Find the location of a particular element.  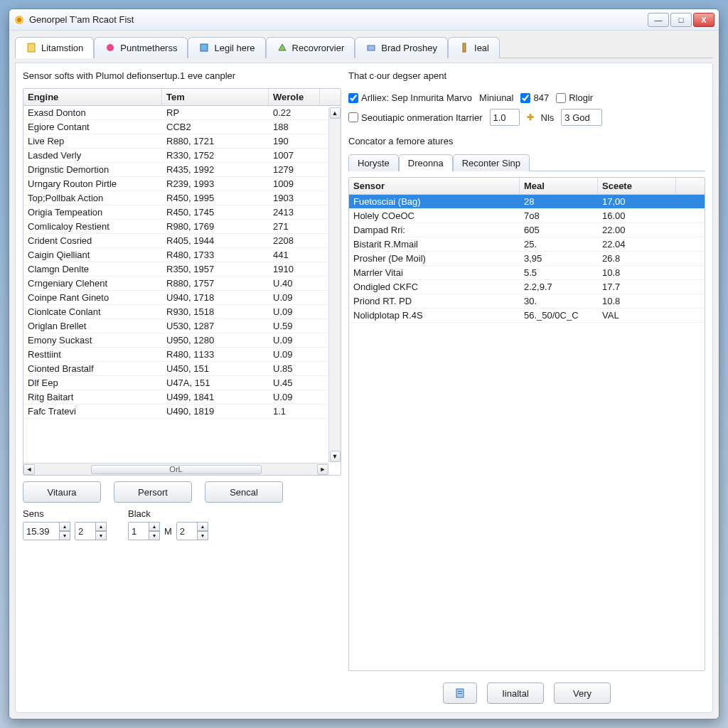

scroll-right-icon: ► is located at coordinates (323, 469).